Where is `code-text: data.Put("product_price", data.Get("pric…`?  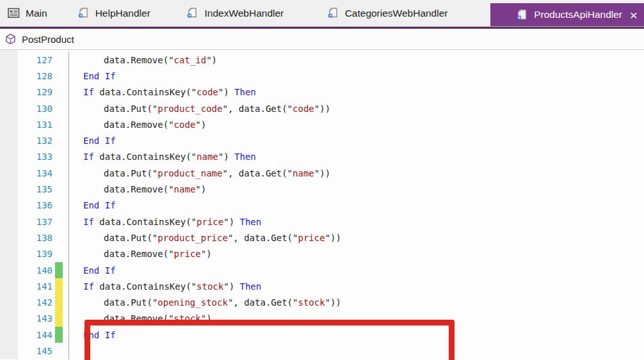 code-text: data.Put("product_price", data.Get("pric… is located at coordinates (205, 238).